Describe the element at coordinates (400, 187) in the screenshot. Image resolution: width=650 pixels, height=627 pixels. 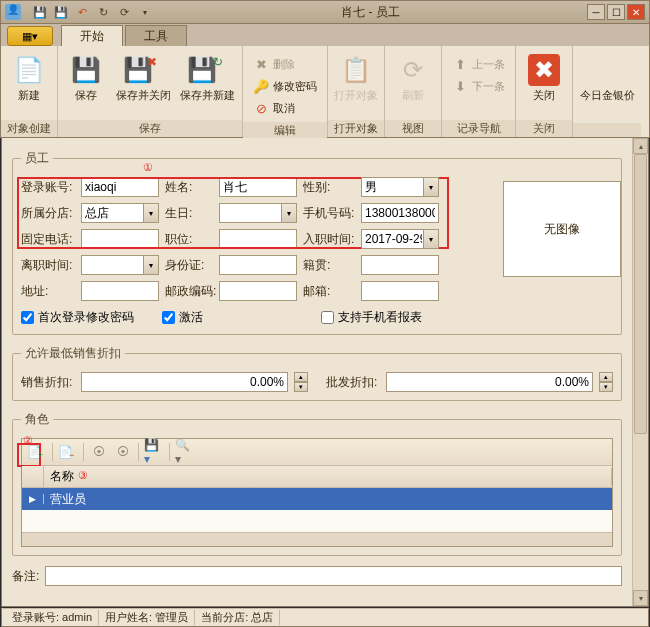
I see `gender-select: ▾` at that location.